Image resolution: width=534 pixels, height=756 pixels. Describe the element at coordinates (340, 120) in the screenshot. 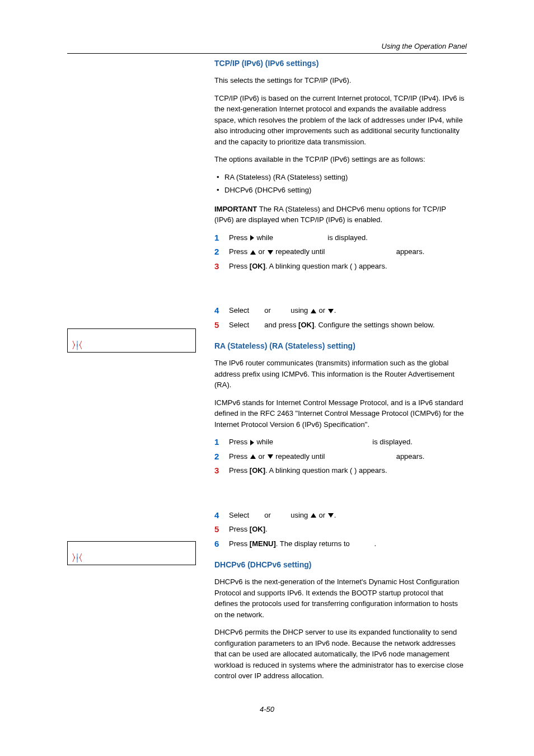

I see `paragraph: TCP/IP (IPv6) is based on the current In…` at that location.